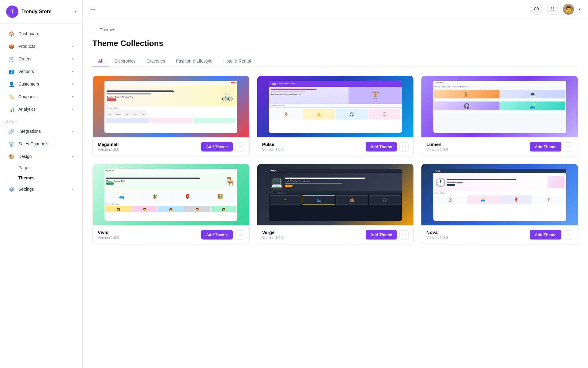  What do you see at coordinates (41, 71) in the screenshot?
I see `sidebar-item-vendors: 👥 Vendors ▾` at bounding box center [41, 71].